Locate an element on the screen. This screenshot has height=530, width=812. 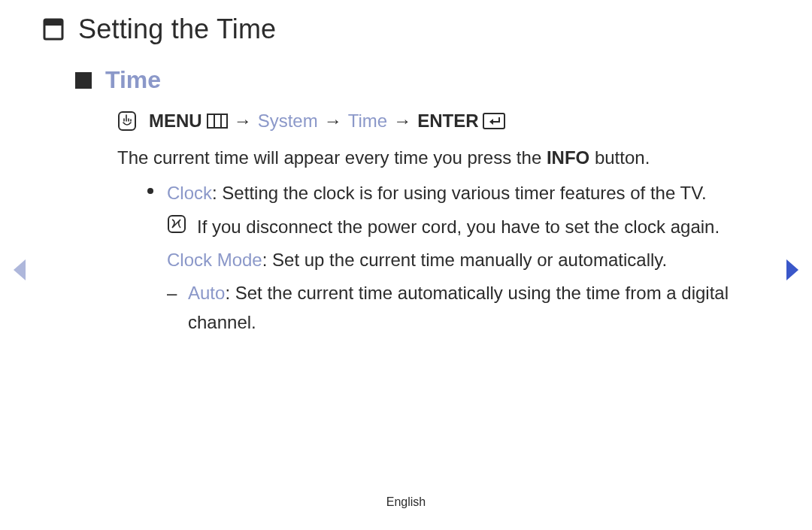
footer-language: English is located at coordinates (406, 502).